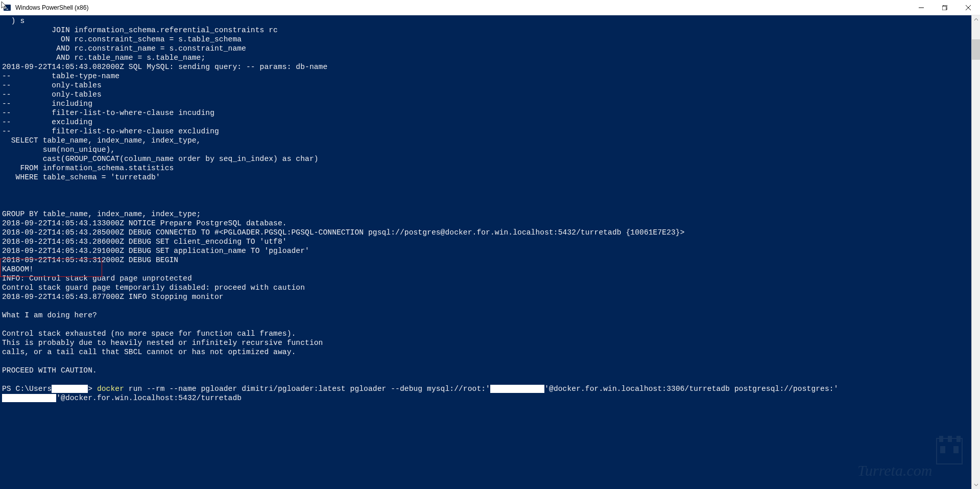 This screenshot has width=980, height=489. I want to click on terminal-line: ) s, so click(13, 21).